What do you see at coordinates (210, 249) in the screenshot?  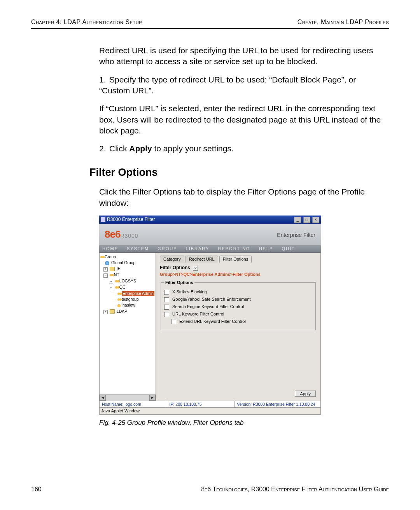 I see `menubar: HOME SYSTEM GROUP LIBRARY REPORTING HELP…` at bounding box center [210, 249].